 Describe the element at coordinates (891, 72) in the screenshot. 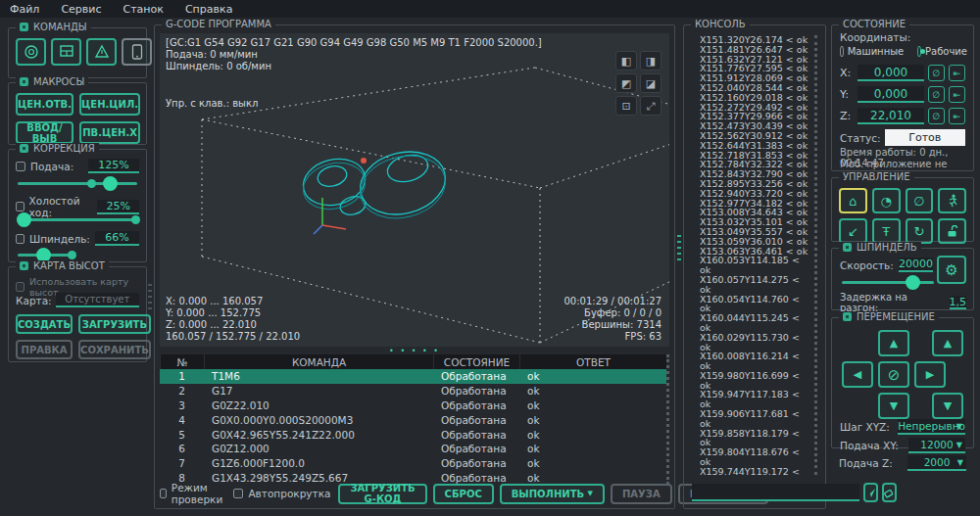

I see `x-position-field: 0,000` at that location.